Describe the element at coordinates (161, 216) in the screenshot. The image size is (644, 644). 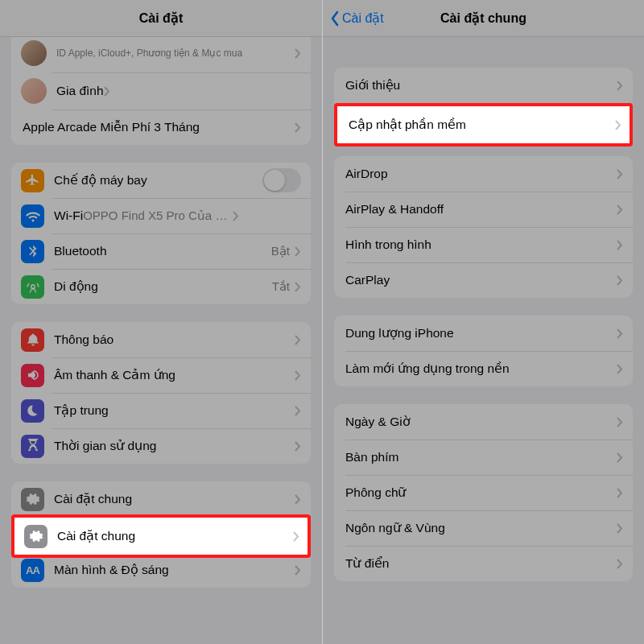
I see `wifi-row: Wi-Fi OPPO Find X5 Pro Của Hội` at that location.